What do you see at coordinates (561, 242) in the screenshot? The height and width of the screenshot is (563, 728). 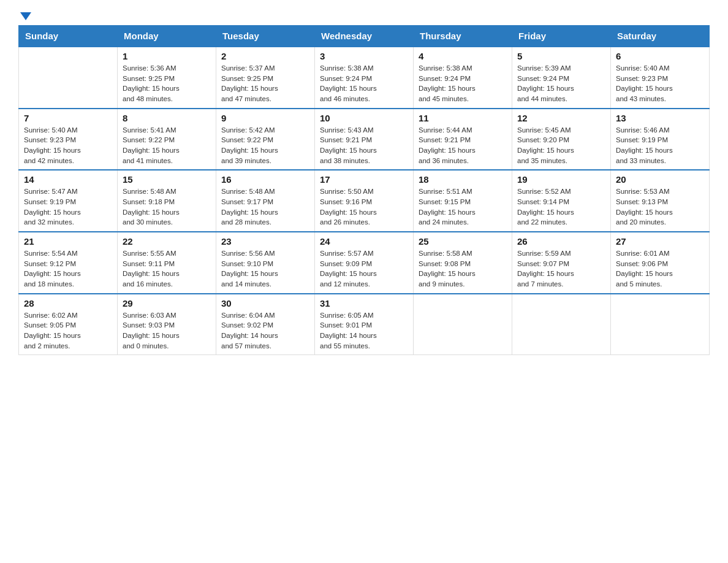 I see `day-number: 26` at bounding box center [561, 242].